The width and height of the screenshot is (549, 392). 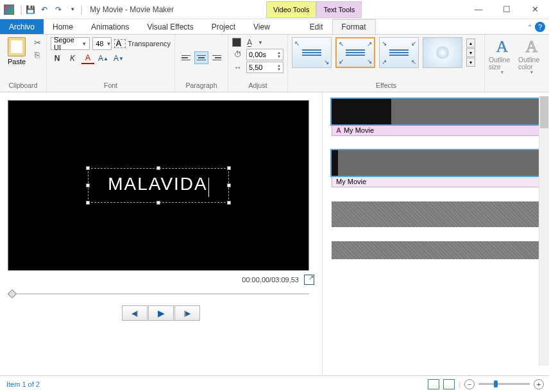 I want to click on font-color-button: A, so click(x=88, y=58).